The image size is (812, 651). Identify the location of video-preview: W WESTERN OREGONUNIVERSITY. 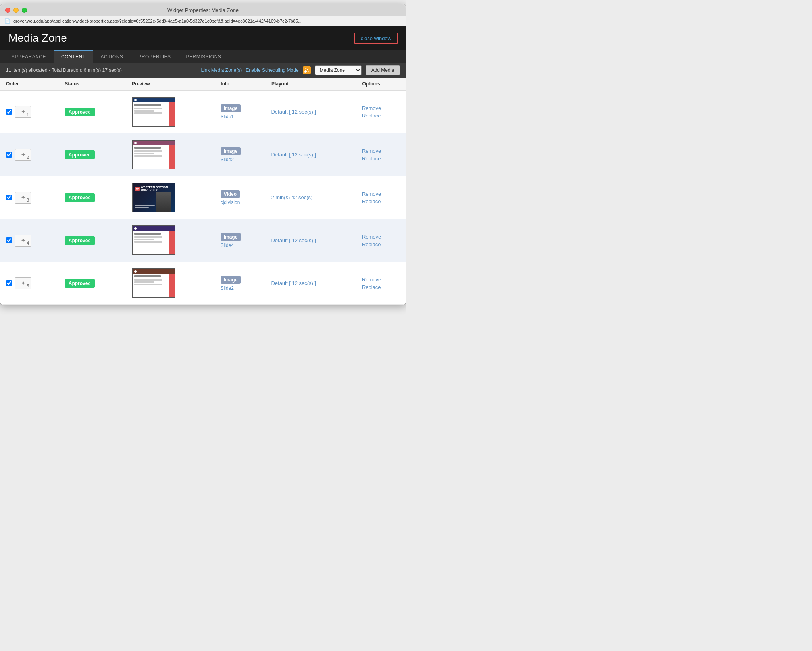
(154, 198).